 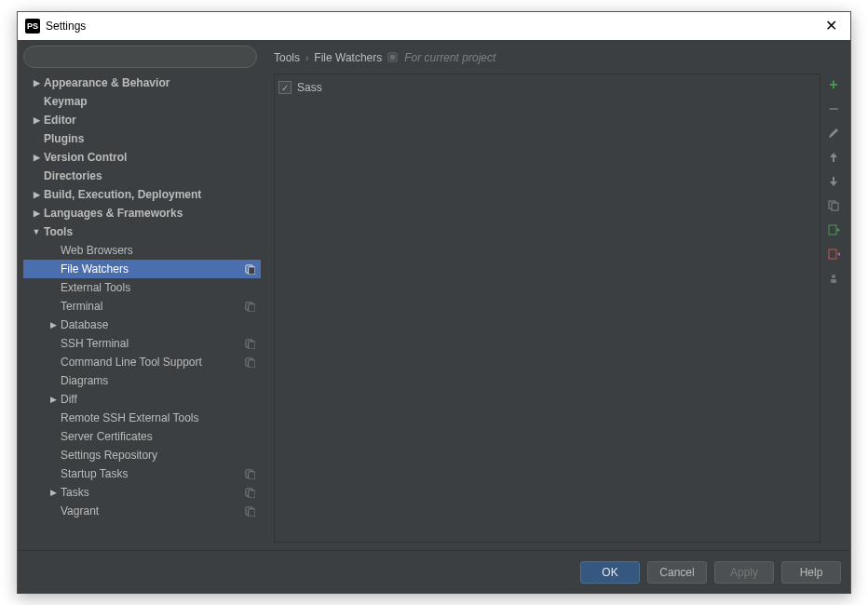 I want to click on tree-item-external-tools: External Tools, so click(x=142, y=288).